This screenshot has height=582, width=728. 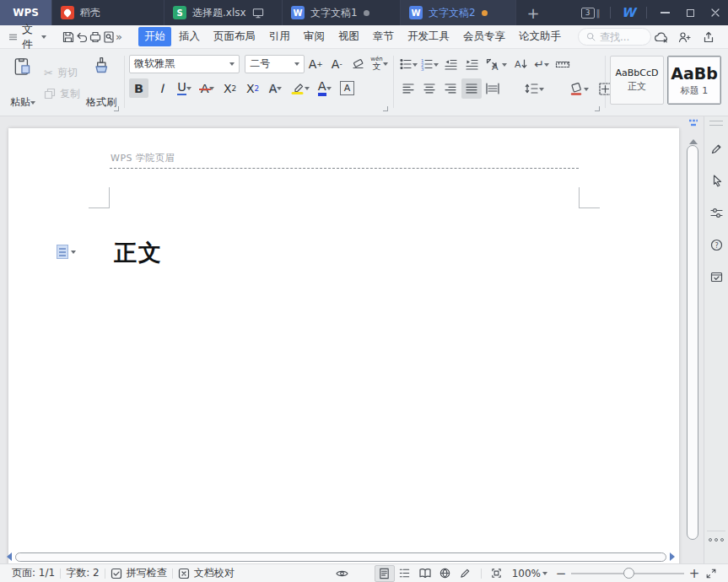 I want to click on scroll-right-arrow, so click(x=675, y=557).